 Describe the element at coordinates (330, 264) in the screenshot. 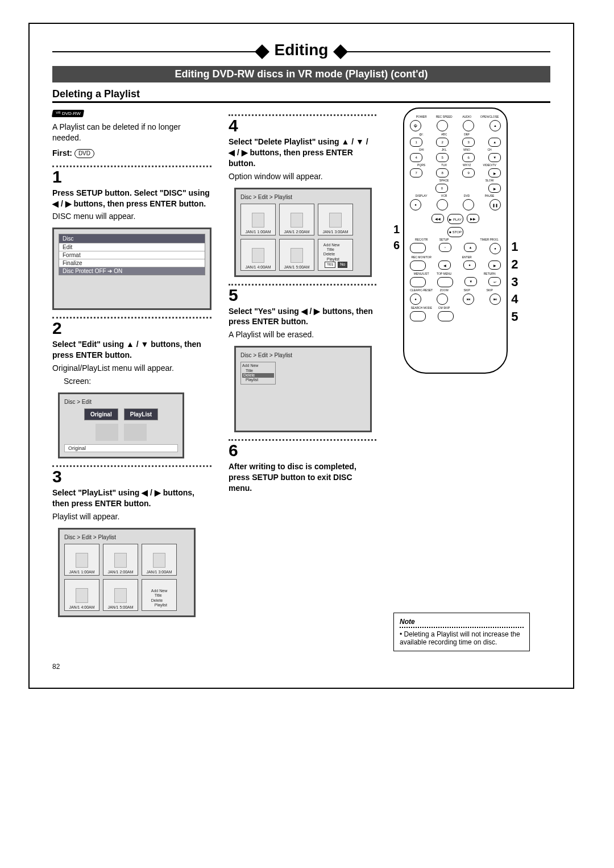

I see `yes-button: Yes` at that location.